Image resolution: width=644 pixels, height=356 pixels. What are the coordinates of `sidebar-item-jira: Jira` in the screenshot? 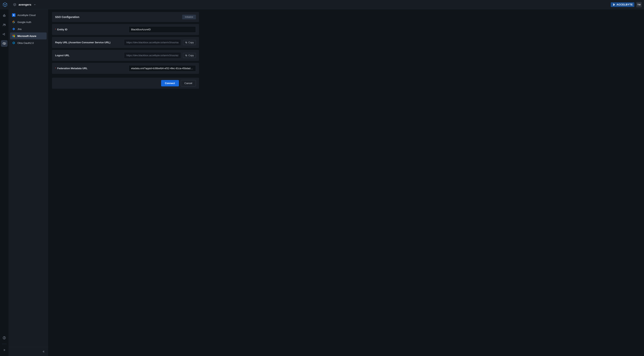 It's located at (28, 29).